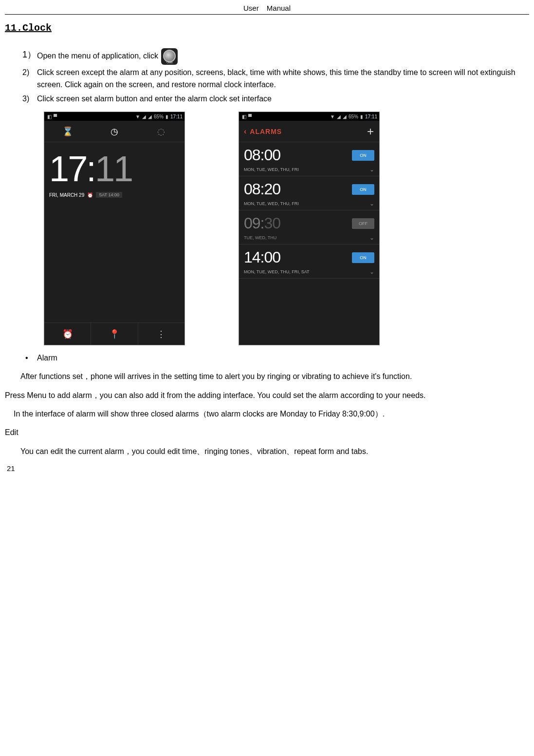 This screenshot has height=756, width=534. I want to click on step-2-text: Click screen except the alarm at any pos…, so click(276, 78).